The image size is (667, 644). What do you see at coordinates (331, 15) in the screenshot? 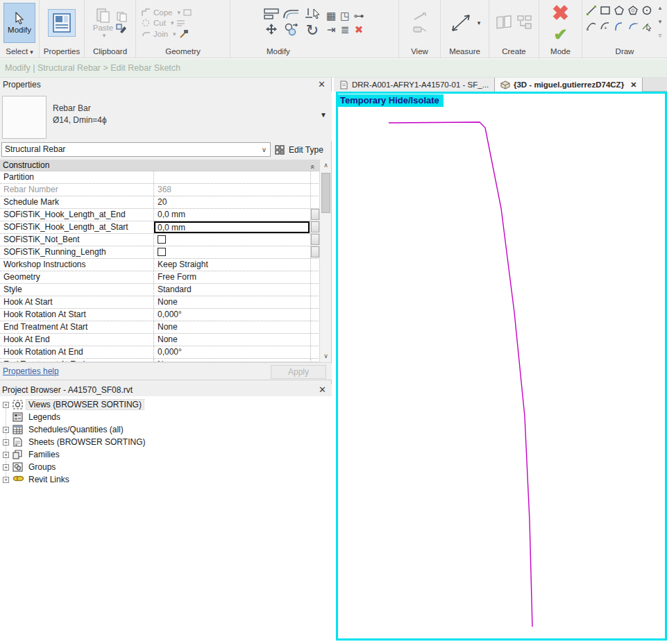
I see `array-icon: ▦` at bounding box center [331, 15].